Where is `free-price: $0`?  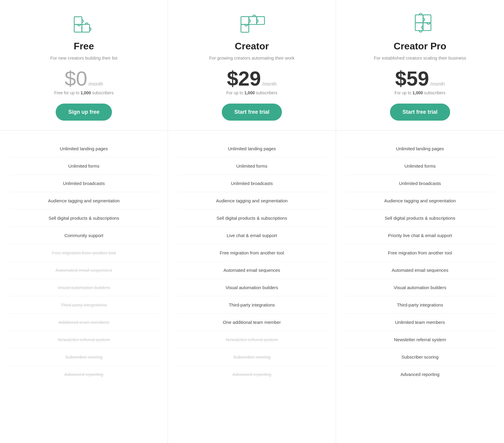 free-price: $0 is located at coordinates (76, 78).